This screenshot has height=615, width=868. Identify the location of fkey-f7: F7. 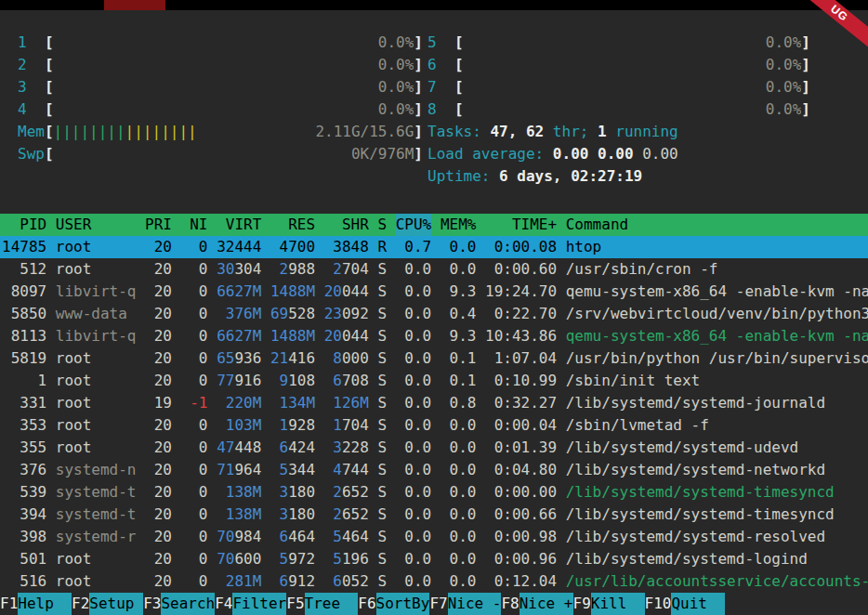
(439, 604).